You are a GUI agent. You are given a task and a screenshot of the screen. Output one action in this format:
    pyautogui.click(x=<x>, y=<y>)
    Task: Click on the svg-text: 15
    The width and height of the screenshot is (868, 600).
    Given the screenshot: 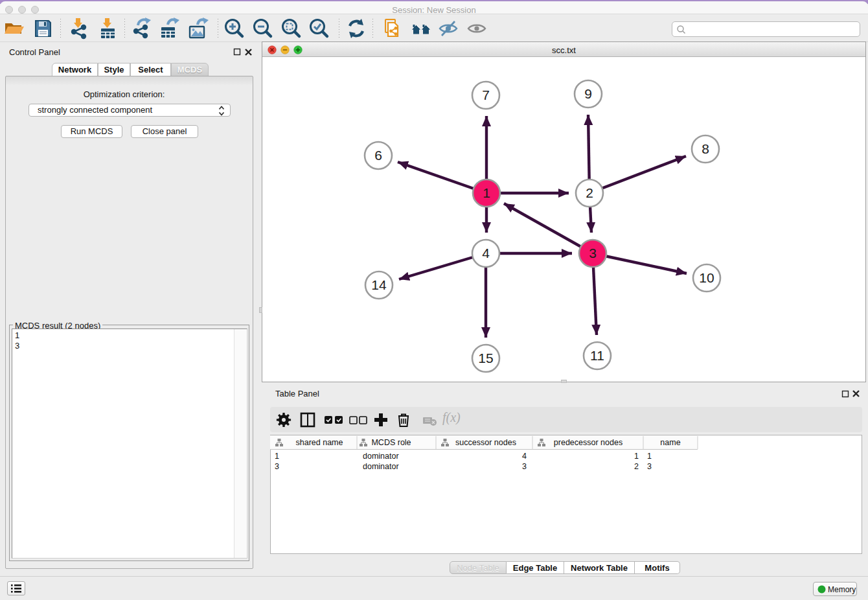 What is the action you would take?
    pyautogui.click(x=486, y=358)
    